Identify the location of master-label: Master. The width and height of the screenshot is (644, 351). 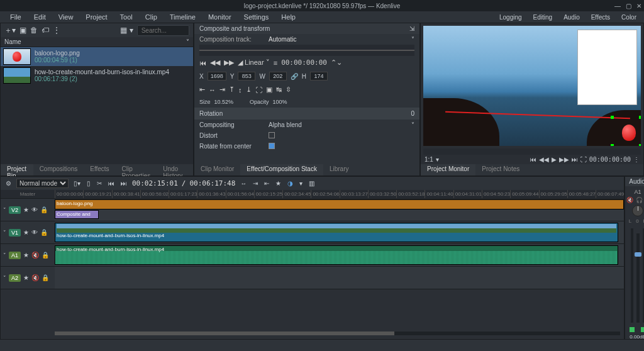
(28, 194).